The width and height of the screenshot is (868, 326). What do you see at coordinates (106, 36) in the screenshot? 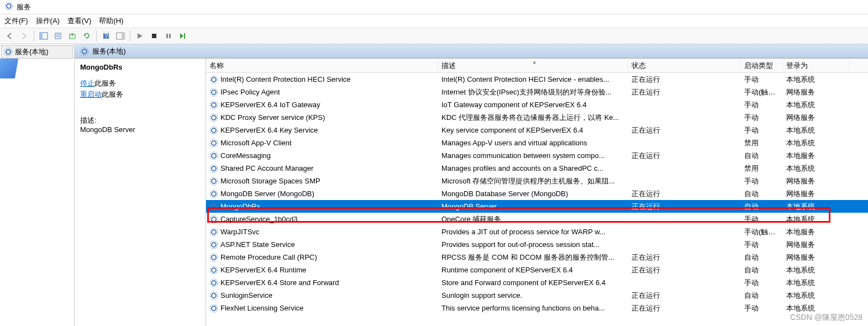
I see `help-button: ?` at bounding box center [106, 36].